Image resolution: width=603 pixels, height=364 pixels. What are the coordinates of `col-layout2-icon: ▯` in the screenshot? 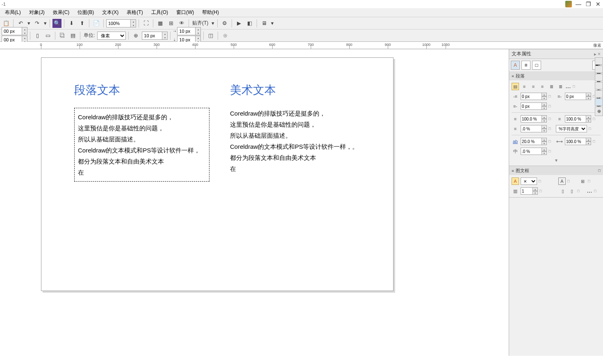 It's located at (572, 191).